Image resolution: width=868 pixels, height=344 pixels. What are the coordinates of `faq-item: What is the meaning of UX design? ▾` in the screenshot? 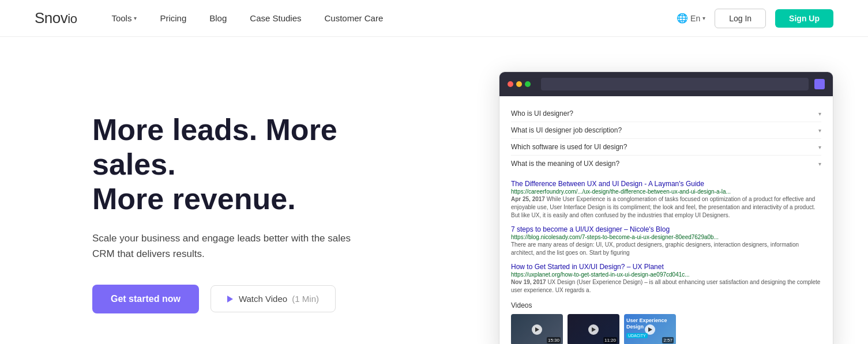 It's located at (666, 164).